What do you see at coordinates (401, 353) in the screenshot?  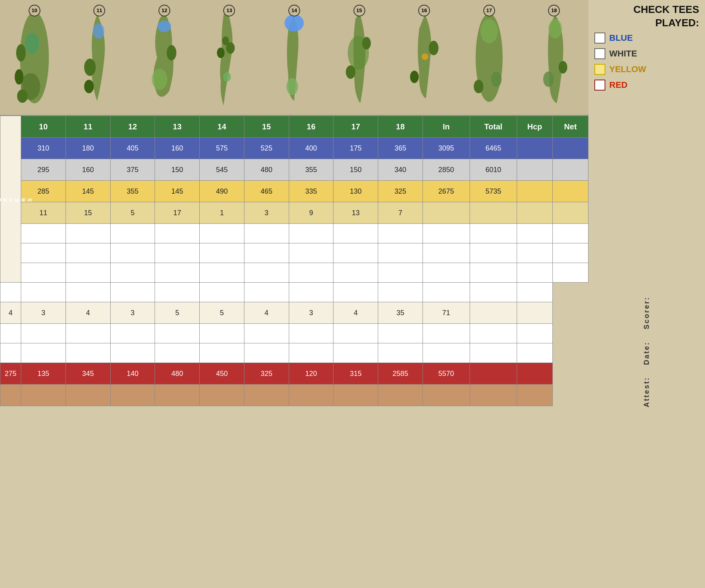 I see `p6-in` at bounding box center [401, 353].